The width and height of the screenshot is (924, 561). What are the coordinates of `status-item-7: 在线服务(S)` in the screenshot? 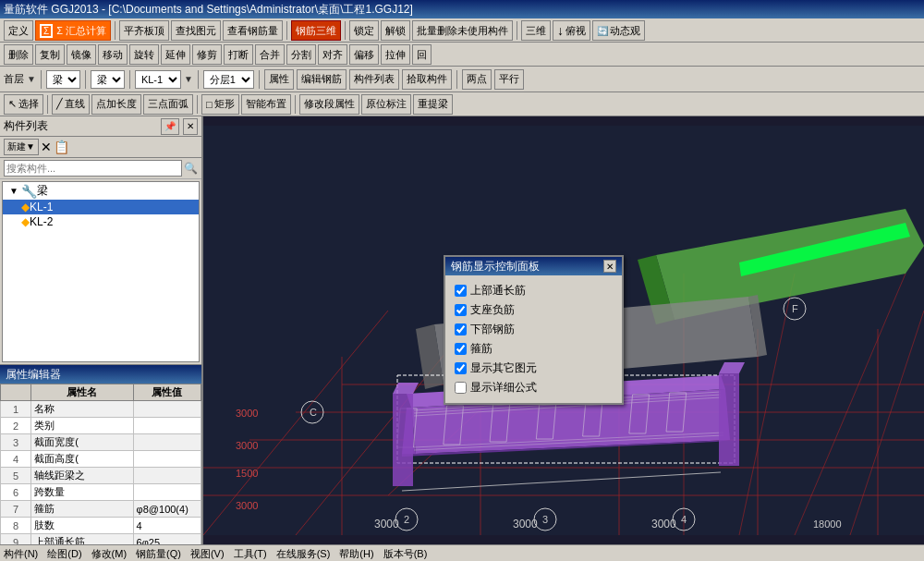 It's located at (303, 555).